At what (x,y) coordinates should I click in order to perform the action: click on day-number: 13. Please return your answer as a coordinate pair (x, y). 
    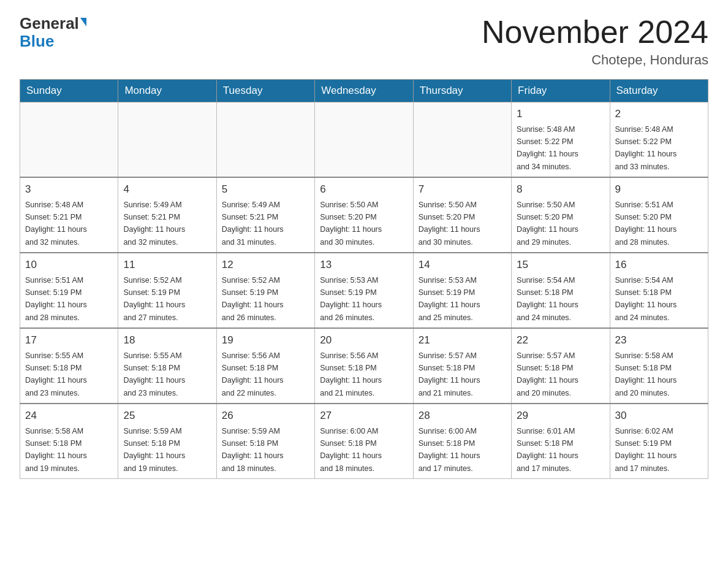
    Looking at the image, I should click on (364, 265).